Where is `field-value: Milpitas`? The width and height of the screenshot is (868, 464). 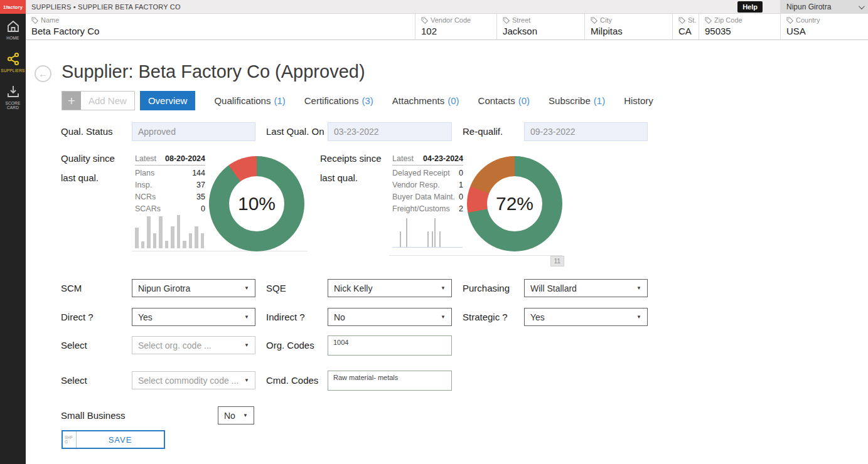 field-value: Milpitas is located at coordinates (631, 31).